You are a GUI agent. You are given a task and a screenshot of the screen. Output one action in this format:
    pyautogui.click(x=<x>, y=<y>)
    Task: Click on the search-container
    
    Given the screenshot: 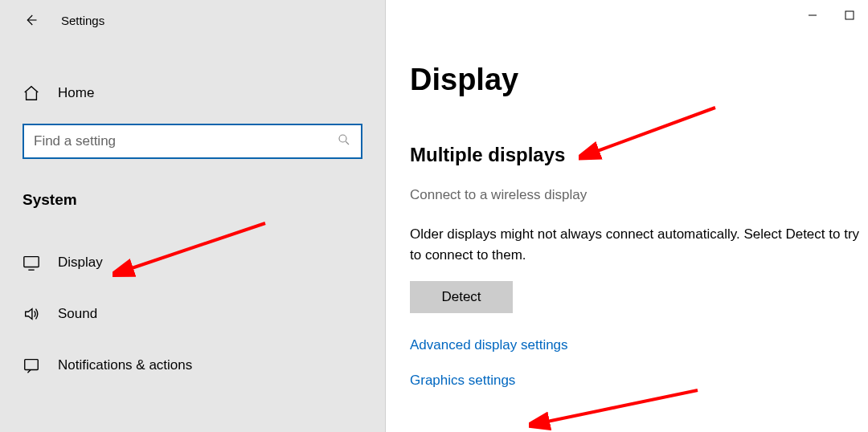 What is the action you would take?
    pyautogui.click(x=193, y=141)
    